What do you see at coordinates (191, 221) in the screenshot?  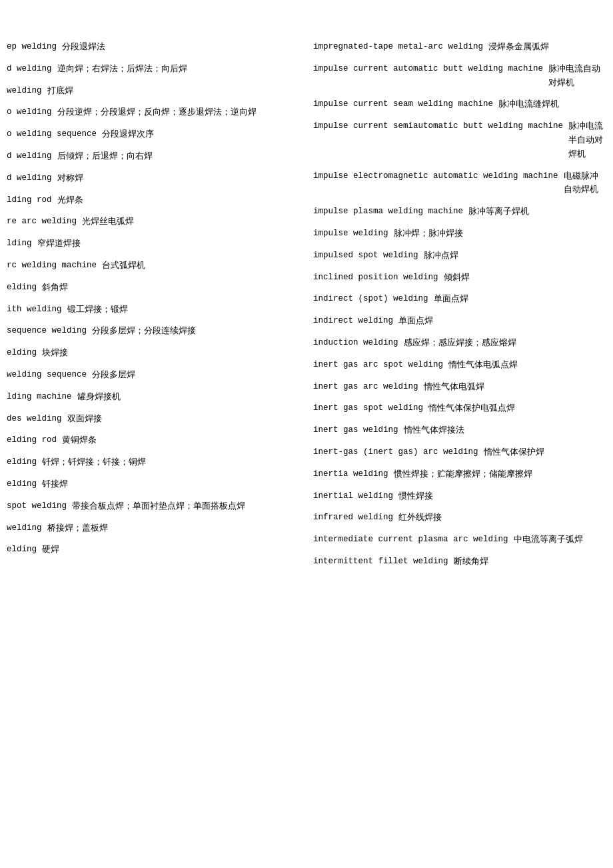 I see `entry-def: 光焊丝电弧焊` at bounding box center [191, 221].